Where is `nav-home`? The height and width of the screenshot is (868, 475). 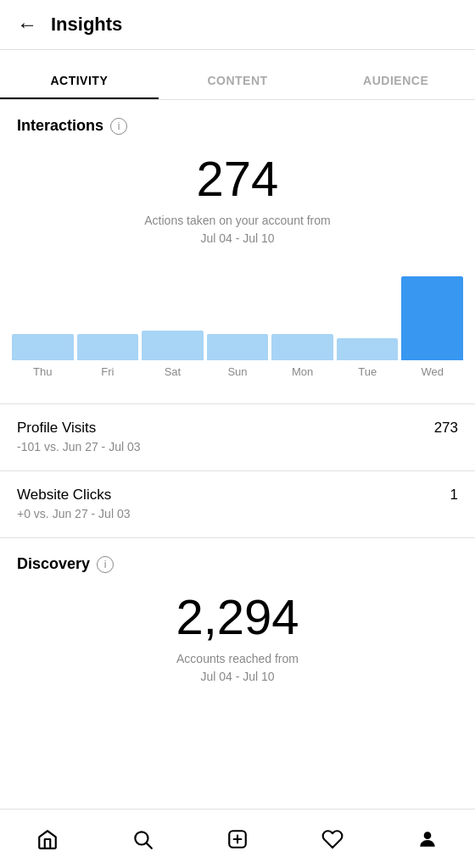 nav-home is located at coordinates (48, 839).